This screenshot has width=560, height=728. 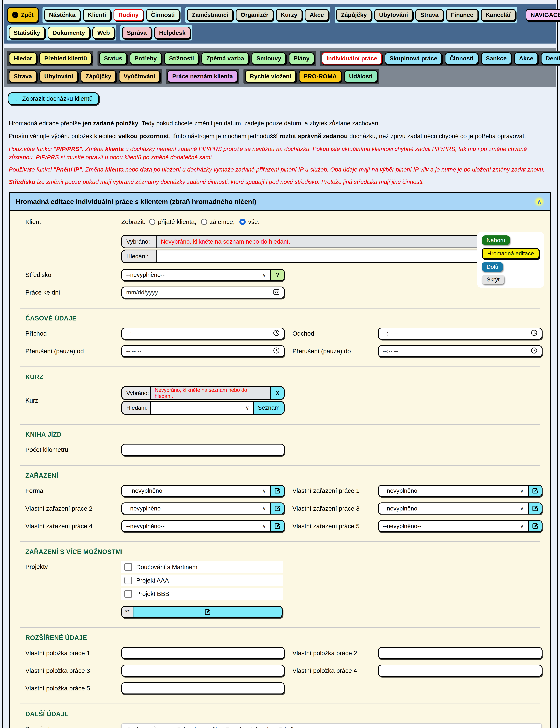 What do you see at coordinates (139, 76) in the screenshot?
I see `nav-button-vyuctovani: Vyúčtování` at bounding box center [139, 76].